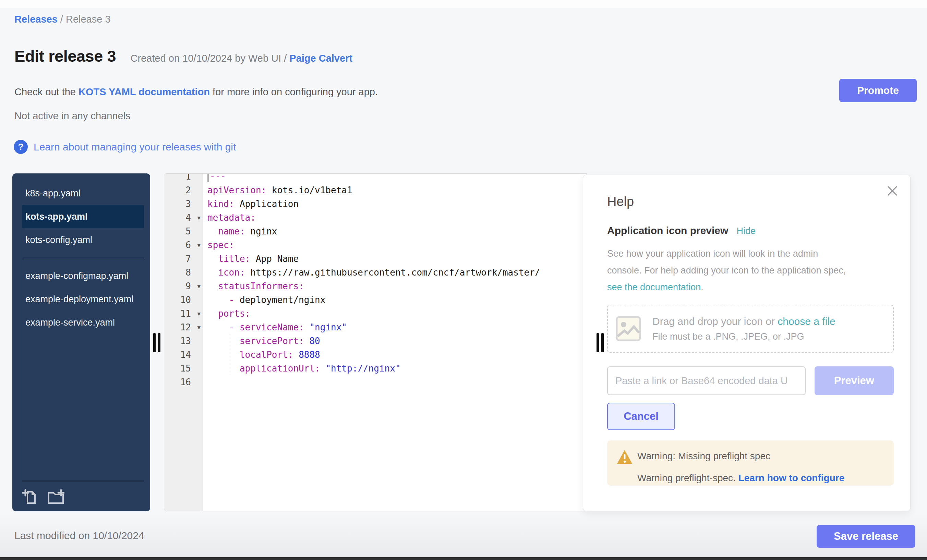 The height and width of the screenshot is (560, 927). What do you see at coordinates (641, 417) in the screenshot?
I see `cancel-button: Cancel` at bounding box center [641, 417].